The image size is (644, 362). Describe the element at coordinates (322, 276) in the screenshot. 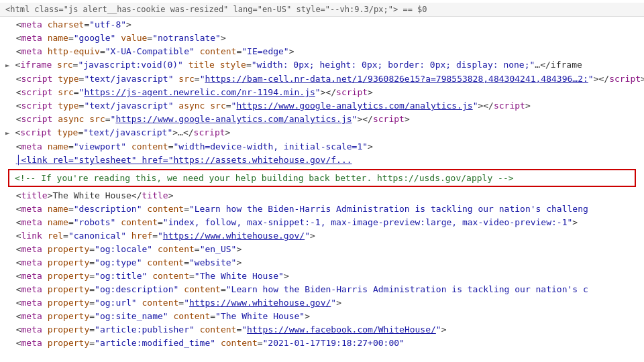

I see `code-line: <meta property="og:title" content="The W…` at that location.